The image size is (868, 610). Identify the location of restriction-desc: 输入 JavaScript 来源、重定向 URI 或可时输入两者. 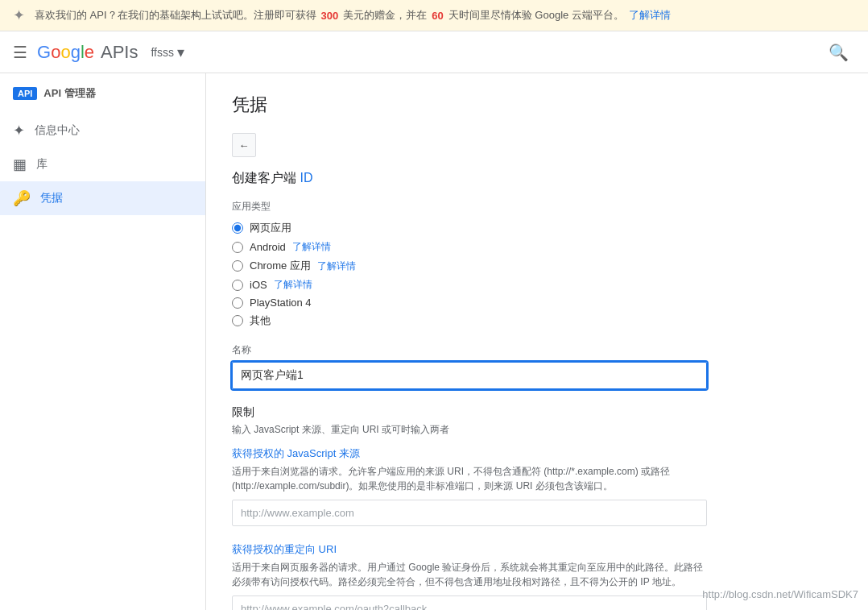
(537, 430).